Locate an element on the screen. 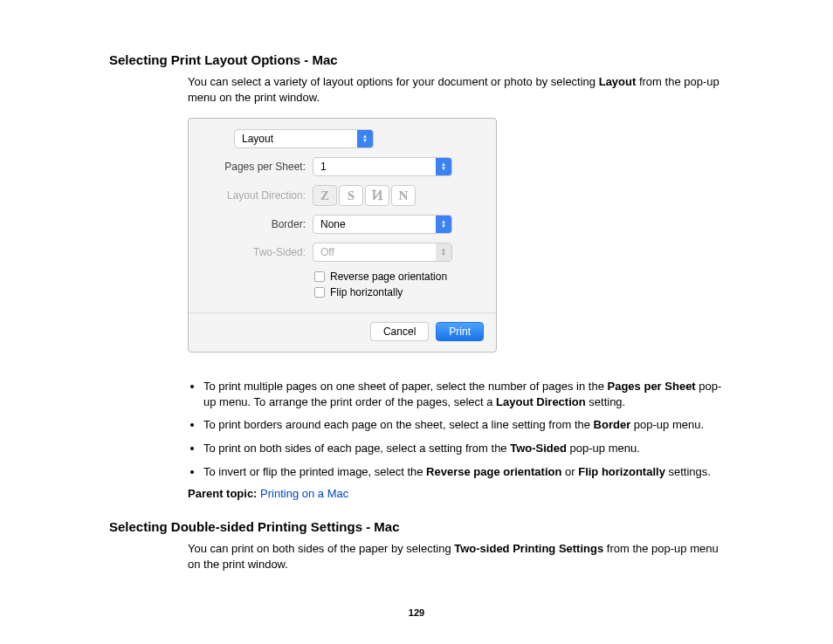  bold-fragment: Border is located at coordinates (613, 424).